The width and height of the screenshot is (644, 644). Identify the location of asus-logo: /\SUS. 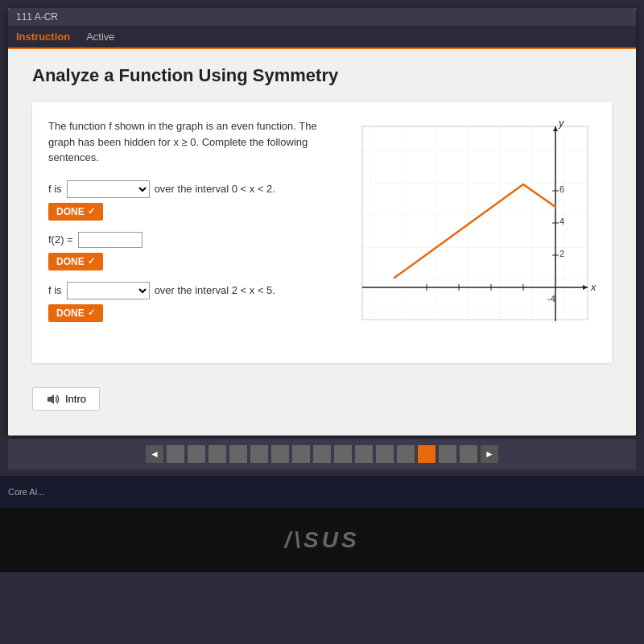
(322, 540).